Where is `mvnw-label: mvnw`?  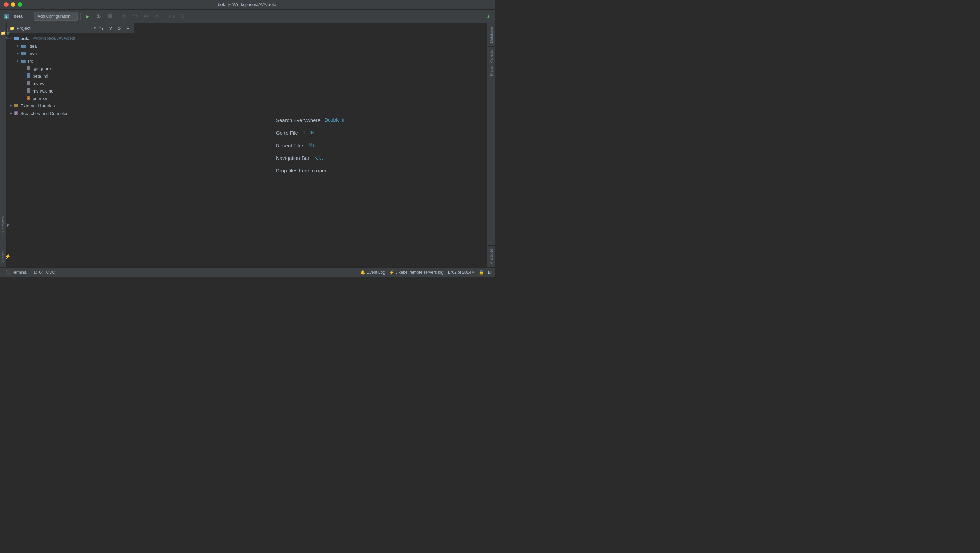 mvnw-label: mvnw is located at coordinates (38, 84).